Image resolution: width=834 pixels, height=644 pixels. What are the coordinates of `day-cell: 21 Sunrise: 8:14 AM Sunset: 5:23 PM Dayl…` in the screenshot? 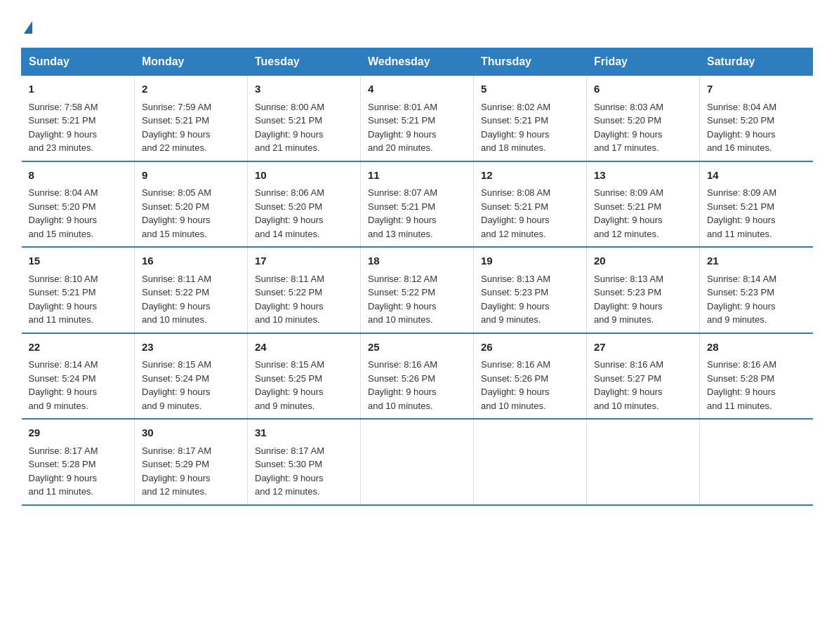 It's located at (757, 290).